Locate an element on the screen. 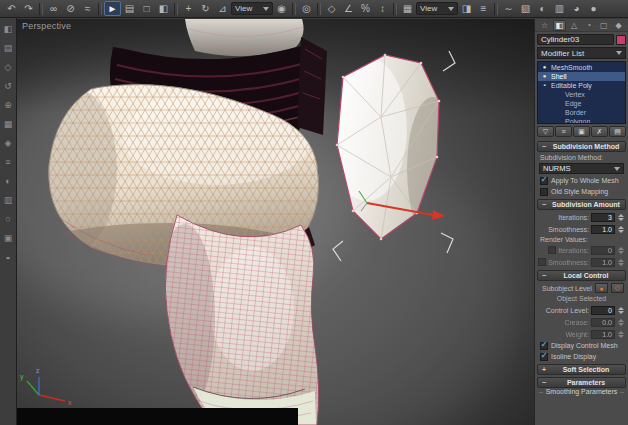 This screenshot has width=628, height=425. object-color-swatch is located at coordinates (621, 40).